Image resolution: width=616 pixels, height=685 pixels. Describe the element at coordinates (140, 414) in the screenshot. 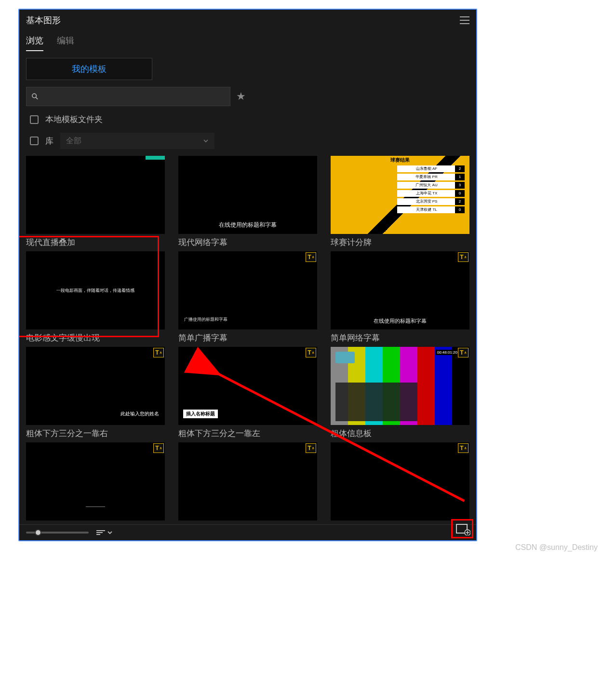

I see `preview-text: 此处输入您的姓名` at that location.